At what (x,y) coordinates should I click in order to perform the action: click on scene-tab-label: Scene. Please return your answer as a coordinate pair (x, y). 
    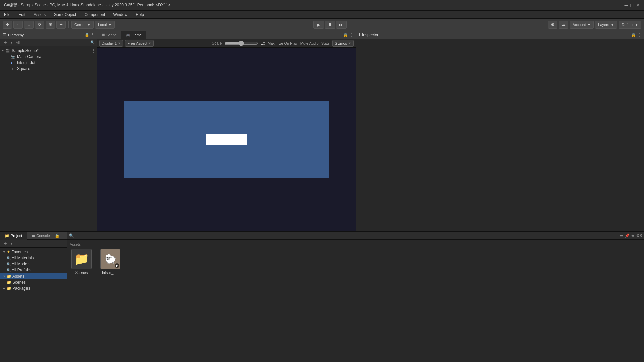
    Looking at the image, I should click on (111, 35).